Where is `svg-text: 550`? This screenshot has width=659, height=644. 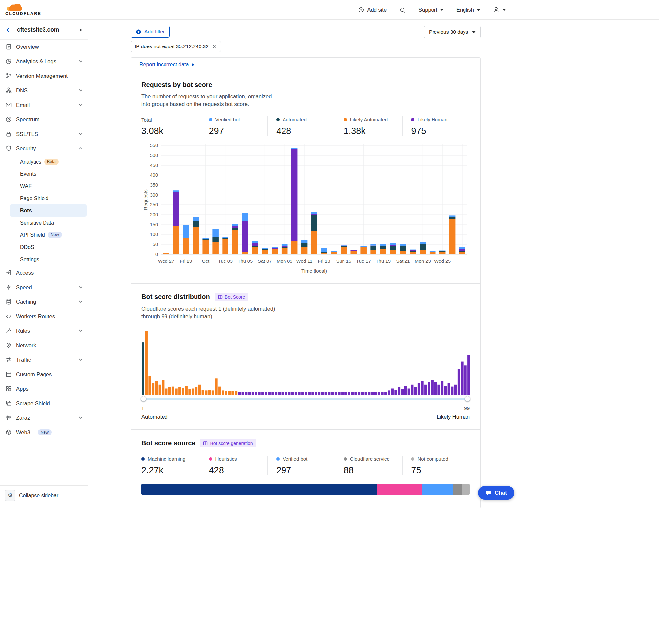
svg-text: 550 is located at coordinates (154, 145).